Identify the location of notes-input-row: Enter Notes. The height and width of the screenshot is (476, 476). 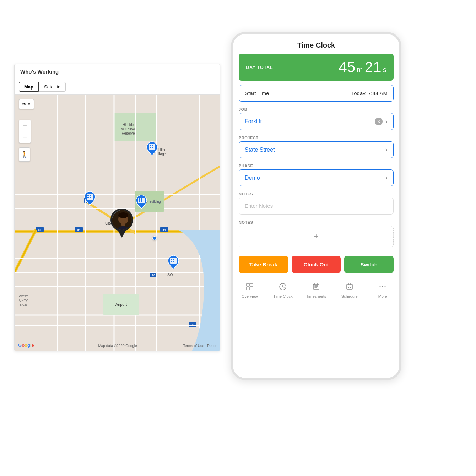
(316, 206).